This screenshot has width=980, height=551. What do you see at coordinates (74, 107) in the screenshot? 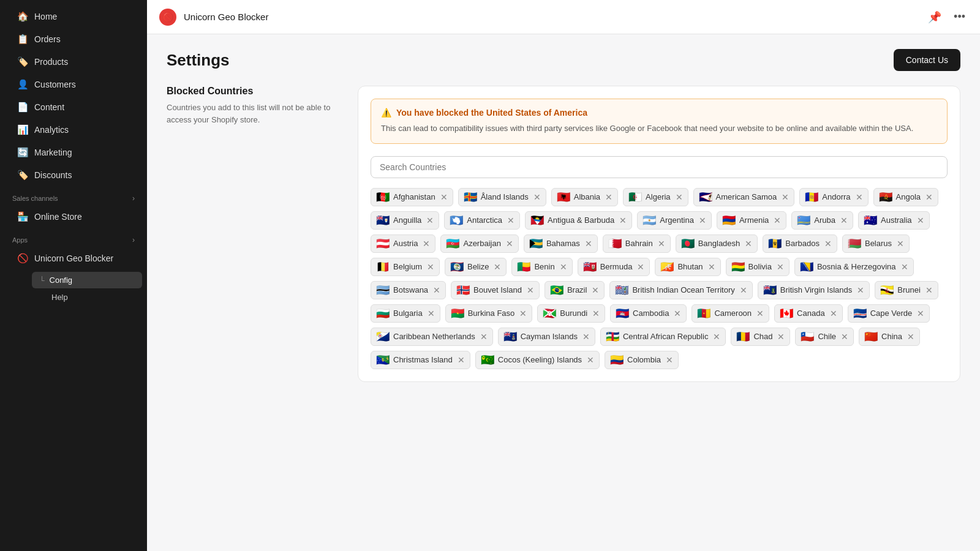
I see `sidebar-item-content: 📄Content` at bounding box center [74, 107].